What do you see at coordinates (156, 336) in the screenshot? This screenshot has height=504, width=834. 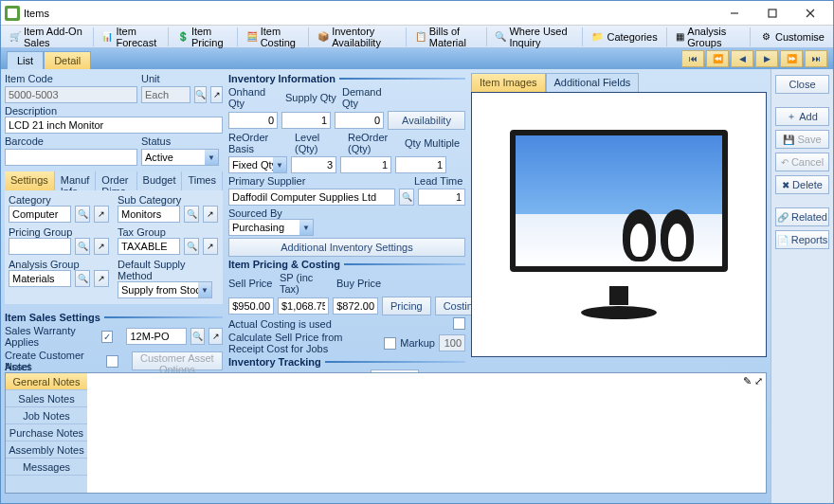 I see `warranty-input` at bounding box center [156, 336].